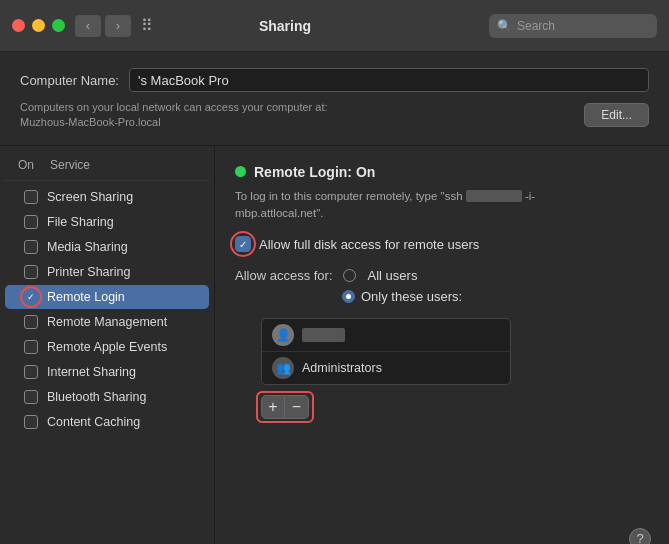 This screenshot has width=669, height=544. I want to click on maximize-button, so click(58, 26).